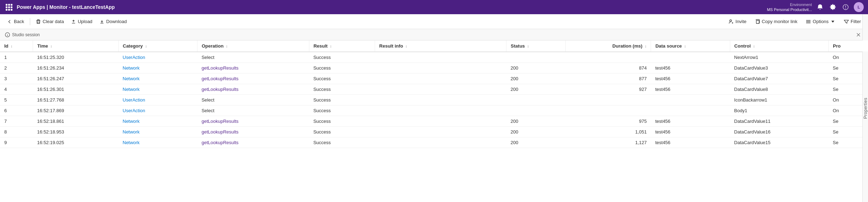 The image size is (868, 202). Describe the element at coordinates (690, 46) in the screenshot. I see `col-header-datasource: Data source ↕` at that location.